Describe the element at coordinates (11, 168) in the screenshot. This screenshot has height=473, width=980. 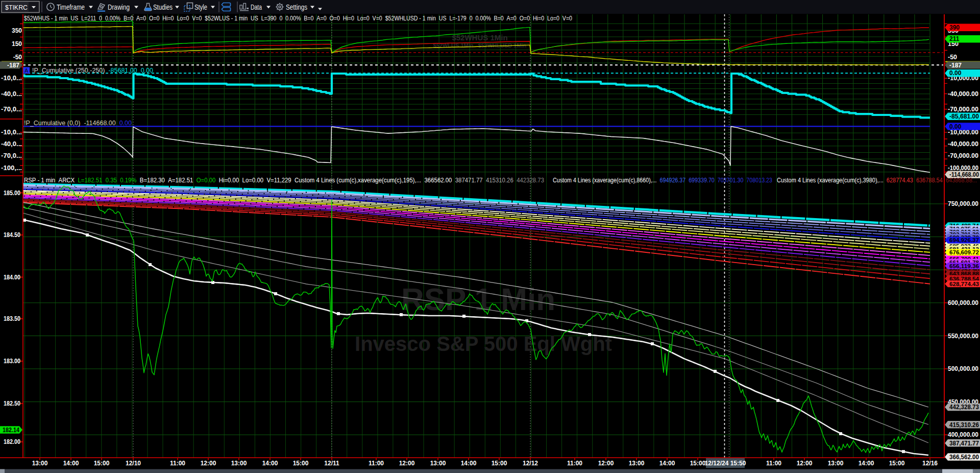
I see `svg-text: -100,...` at that location.